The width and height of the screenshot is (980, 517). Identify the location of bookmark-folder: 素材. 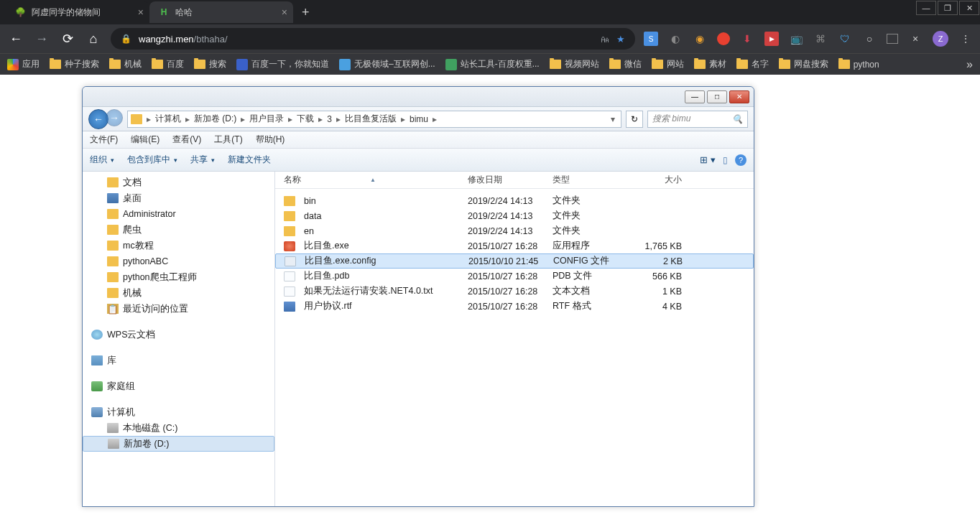
(710, 65).